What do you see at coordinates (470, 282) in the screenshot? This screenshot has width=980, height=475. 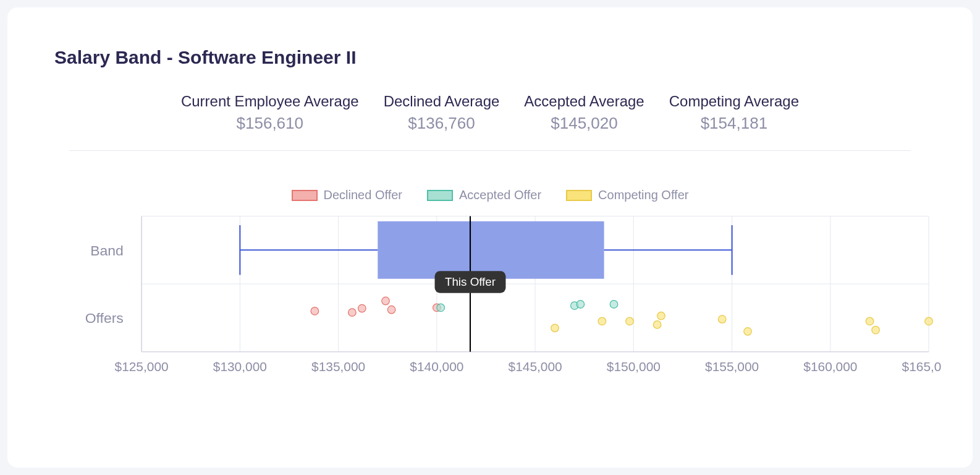 I see `this-offer-tooltip-label: This Offer` at bounding box center [470, 282].